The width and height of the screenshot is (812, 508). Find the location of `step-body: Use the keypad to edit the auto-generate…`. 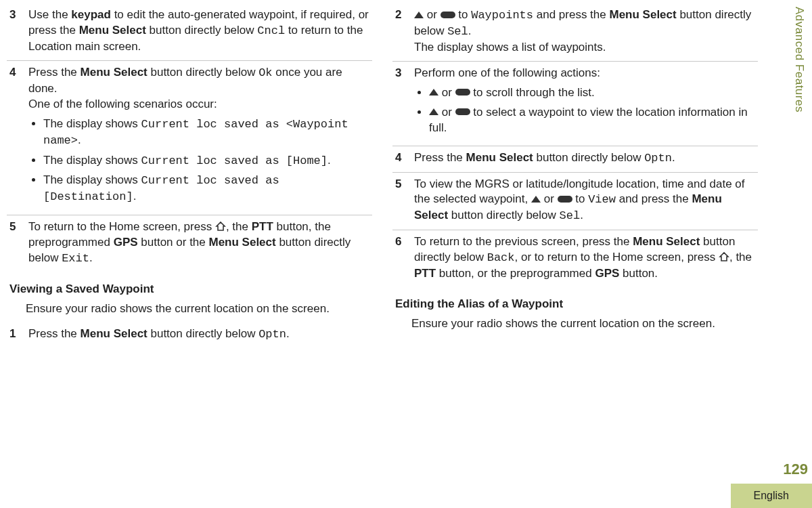

step-body: Use the keypad to edit the auto-generate… is located at coordinates (200, 31).